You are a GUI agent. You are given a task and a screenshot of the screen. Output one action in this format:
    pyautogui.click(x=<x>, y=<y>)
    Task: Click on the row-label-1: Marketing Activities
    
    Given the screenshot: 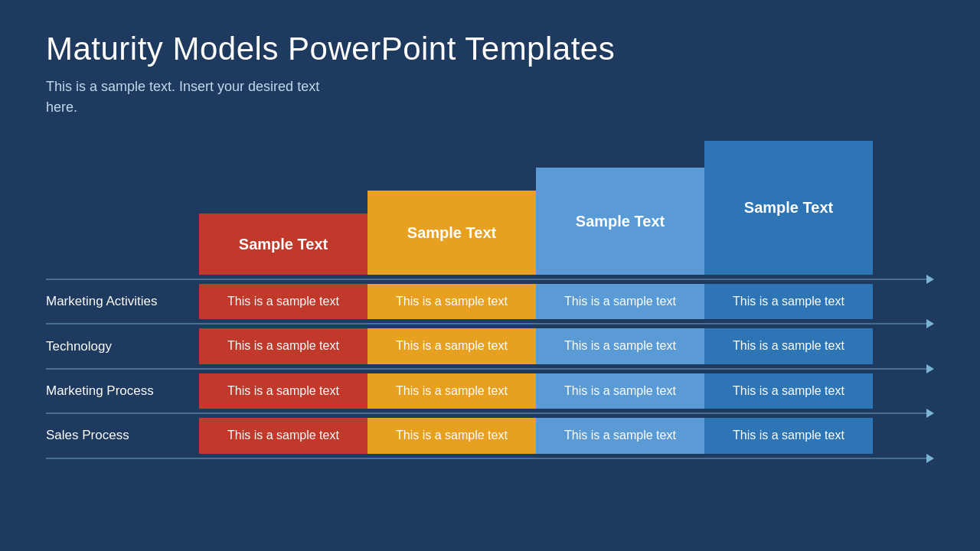 What is the action you would take?
    pyautogui.click(x=122, y=302)
    